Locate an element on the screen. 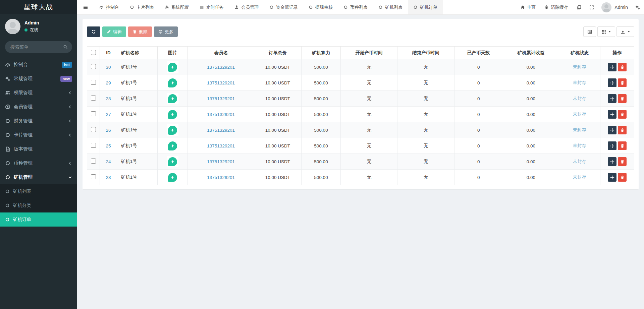 Image resolution: width=644 pixels, height=309 pixels. sidebar-toggle-button is located at coordinates (86, 7).